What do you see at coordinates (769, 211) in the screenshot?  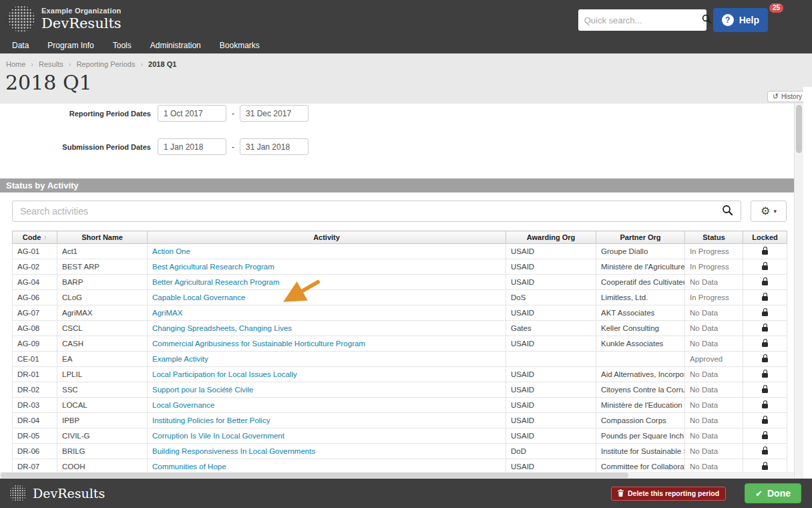 I see `table-options-button: ⚙ ▾` at bounding box center [769, 211].